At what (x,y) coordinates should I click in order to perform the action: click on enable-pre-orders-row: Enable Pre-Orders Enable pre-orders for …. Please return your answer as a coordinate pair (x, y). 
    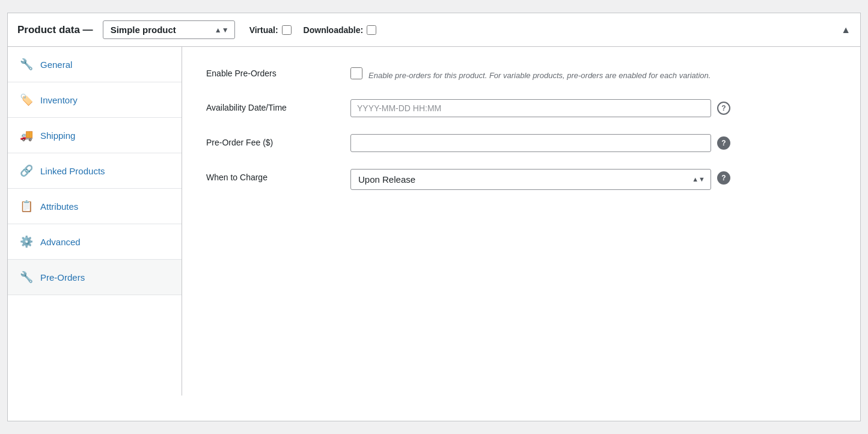
    Looking at the image, I should click on (521, 73).